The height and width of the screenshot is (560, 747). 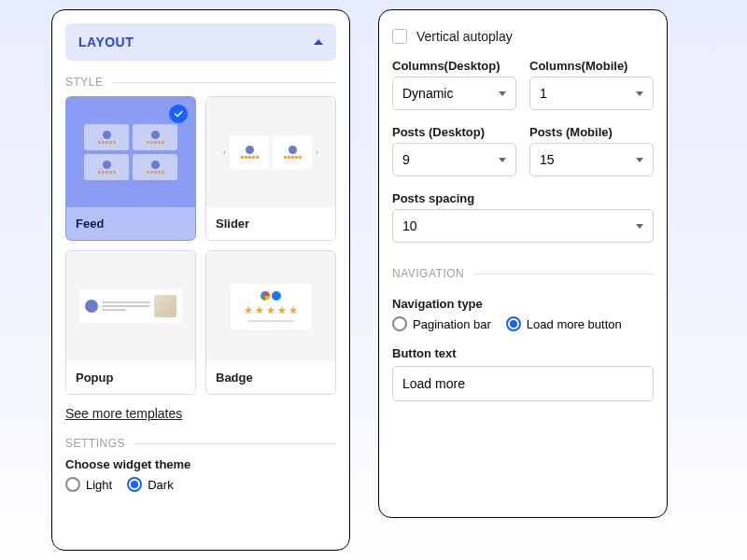 What do you see at coordinates (201, 82) in the screenshot?
I see `style-section-label: STYLE` at bounding box center [201, 82].